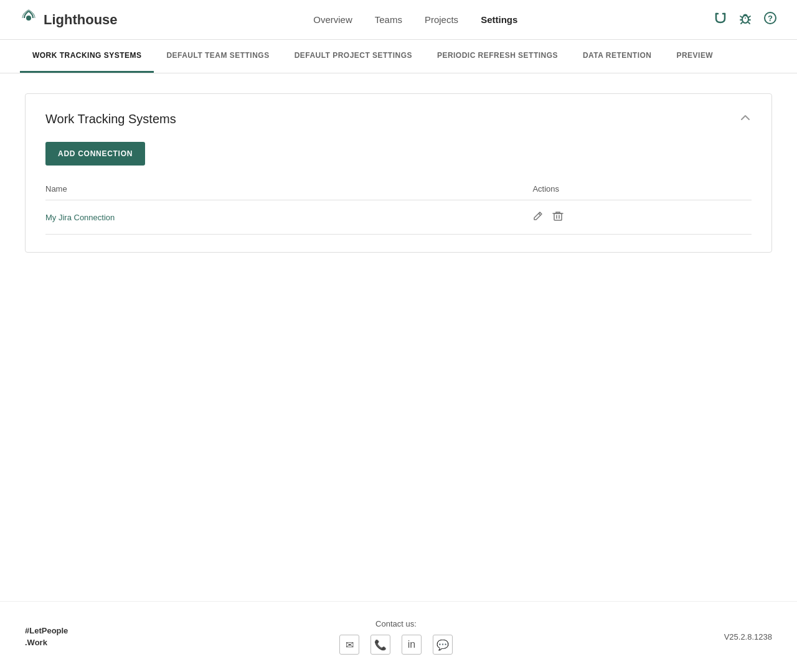 This screenshot has height=672, width=797. What do you see at coordinates (95, 154) in the screenshot?
I see `add-connection-button: ADD CONNECTION` at bounding box center [95, 154].